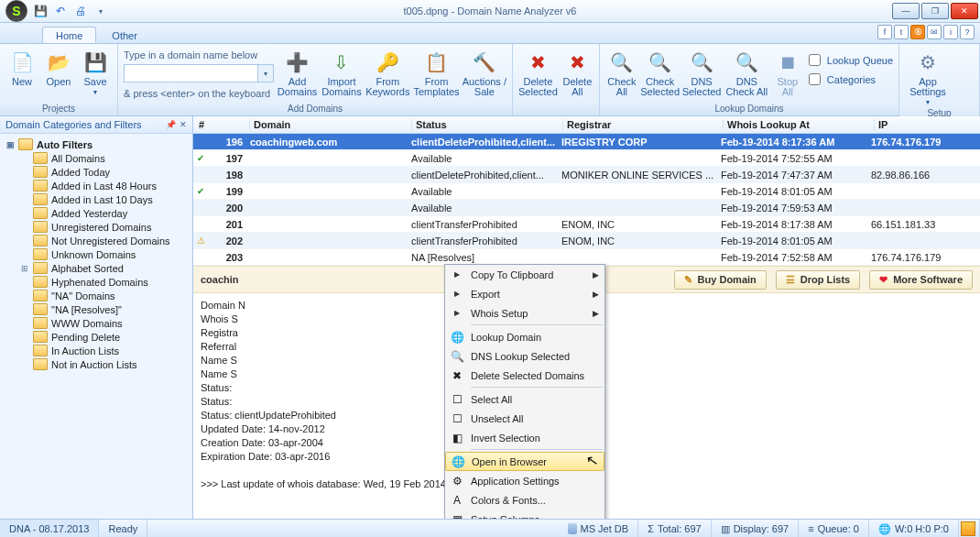 This screenshot has width=980, height=537. Describe the element at coordinates (96, 172) in the screenshot. I see `sidebar-item: Added Today` at that location.